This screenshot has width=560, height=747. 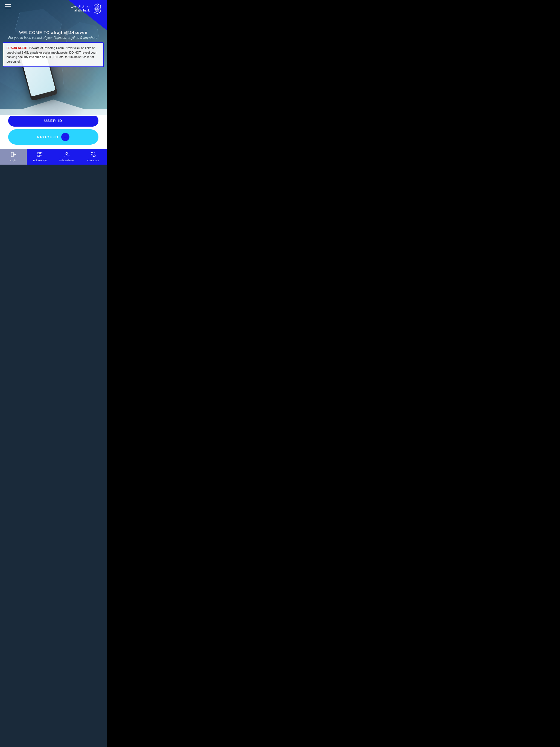 I want to click on hamburger-menu, so click(x=8, y=6).